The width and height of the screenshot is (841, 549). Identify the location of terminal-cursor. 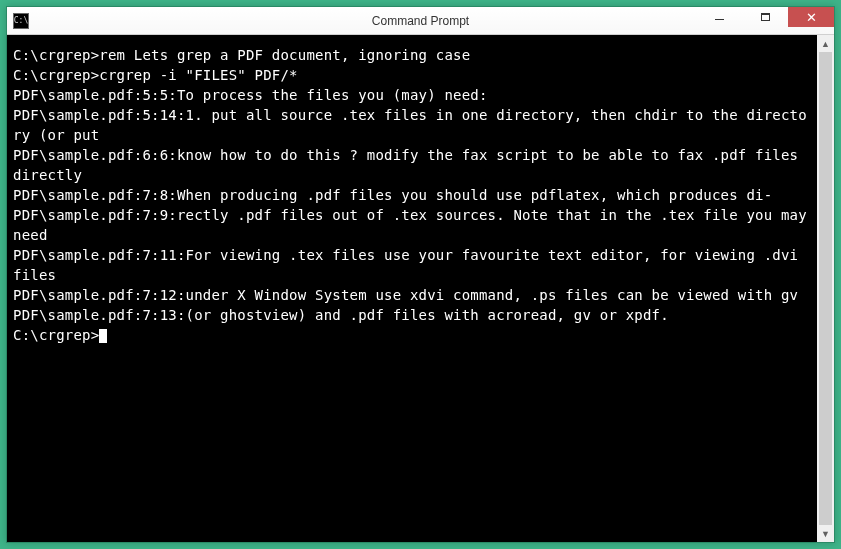
(103, 336).